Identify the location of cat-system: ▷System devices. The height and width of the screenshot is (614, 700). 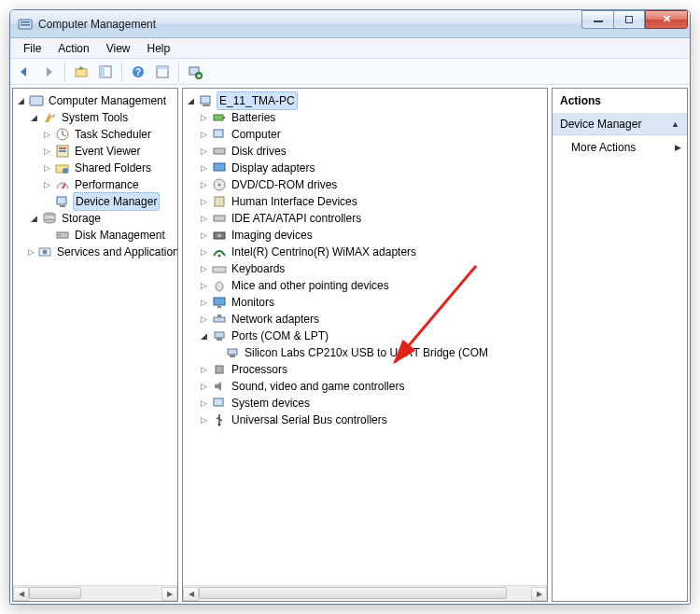
(365, 403).